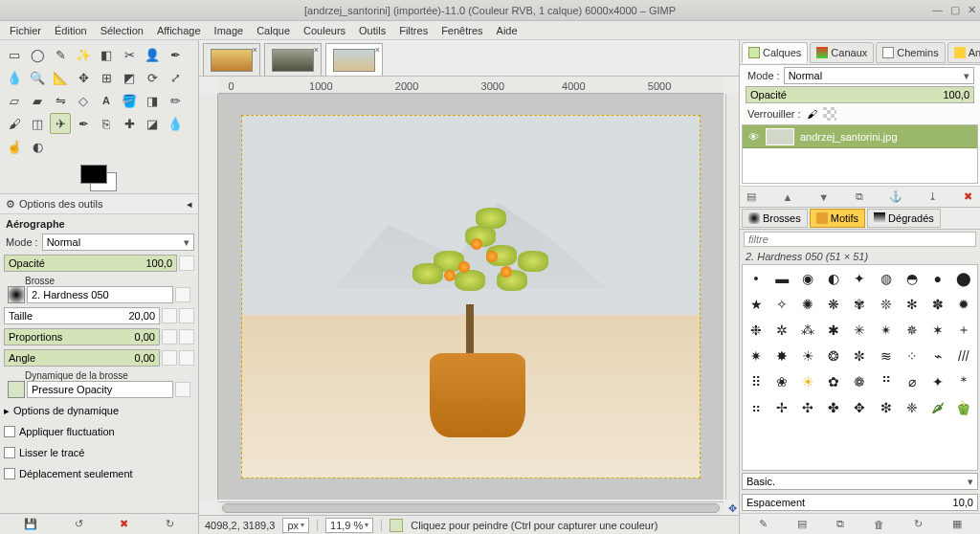  I want to click on ruler-horizontal: 0 1000 2000 3000 4000 5000, so click(471, 85).